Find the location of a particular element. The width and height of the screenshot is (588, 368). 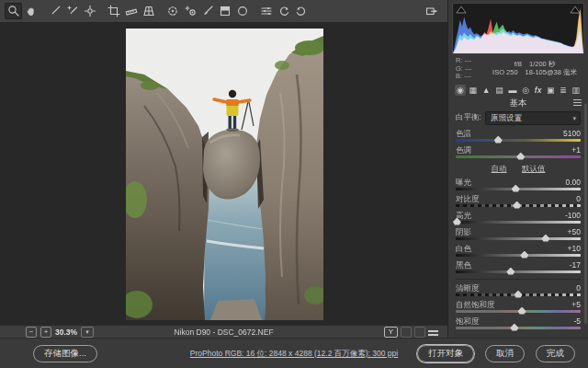

panel-menu-icon is located at coordinates (577, 103).